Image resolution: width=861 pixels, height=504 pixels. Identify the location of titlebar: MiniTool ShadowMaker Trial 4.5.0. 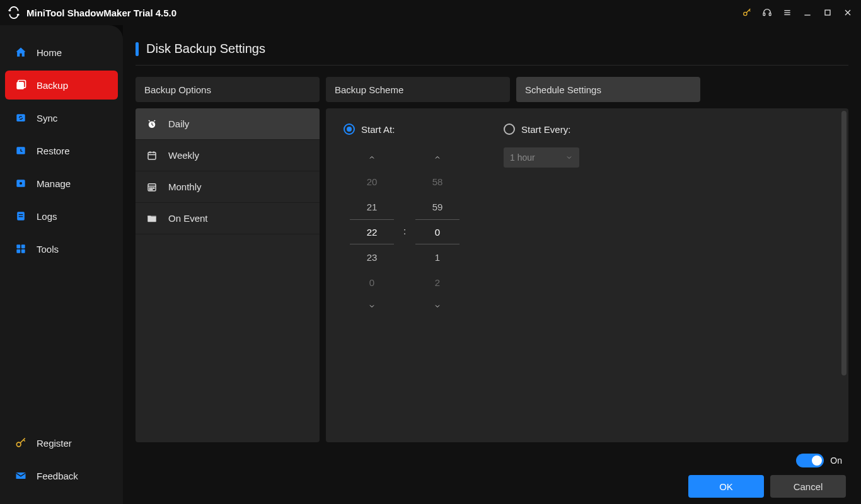
(430, 13).